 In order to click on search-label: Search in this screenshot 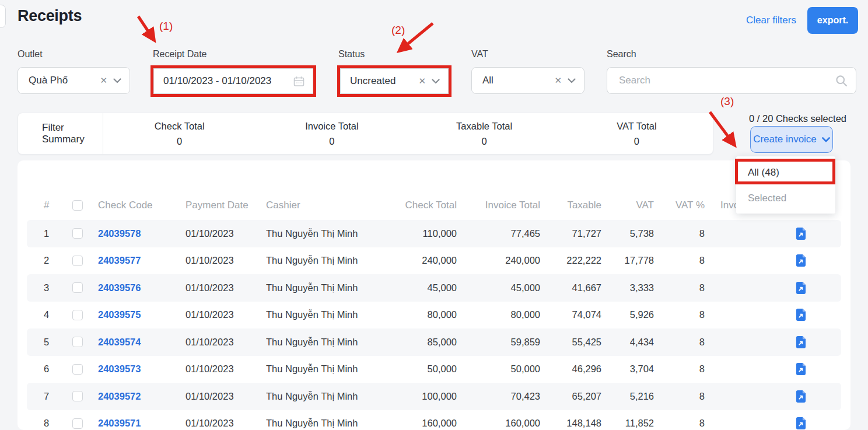, I will do `click(622, 54)`.